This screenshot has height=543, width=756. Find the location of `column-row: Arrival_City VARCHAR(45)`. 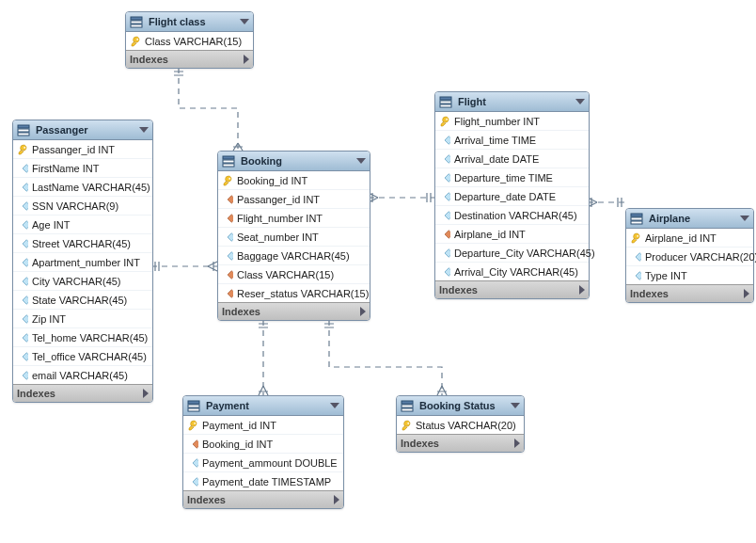

column-row: Arrival_City VARCHAR(45) is located at coordinates (512, 271).